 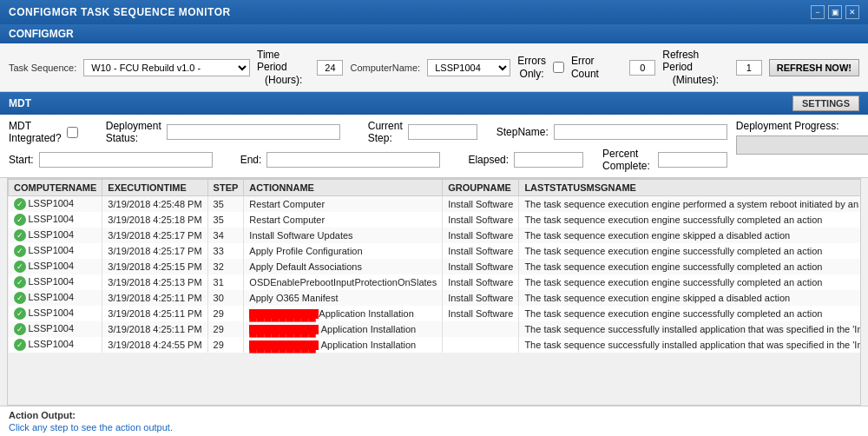 I want to click on percent-complete-label: Percent Complete:, so click(x=628, y=160).